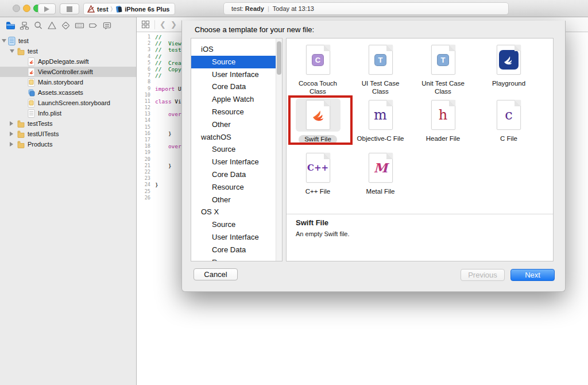 The image size is (588, 385). I want to click on scheme-chevron: 〉, so click(112, 9).